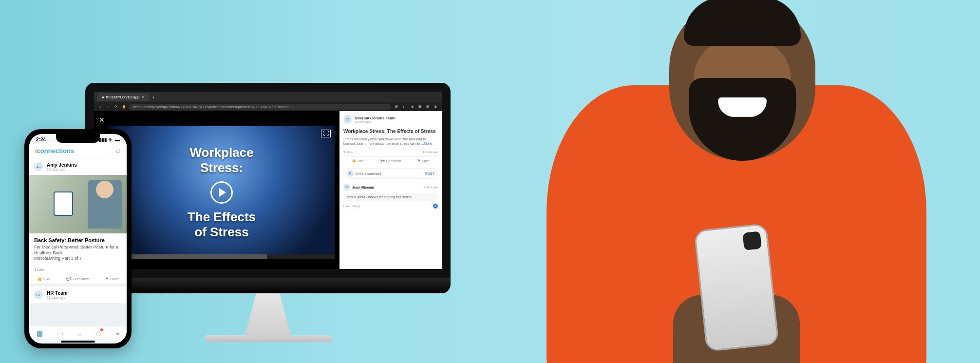 This screenshot has width=980, height=363. I want to click on video-title-line: Workplace, so click(221, 153).